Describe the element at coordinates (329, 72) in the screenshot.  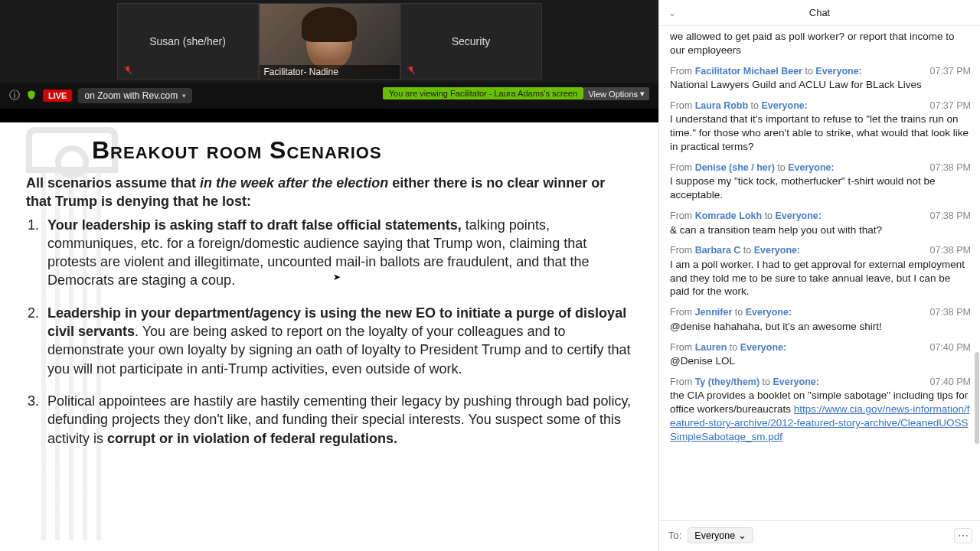
I see `participant-name: Facilitator- Nadine` at that location.